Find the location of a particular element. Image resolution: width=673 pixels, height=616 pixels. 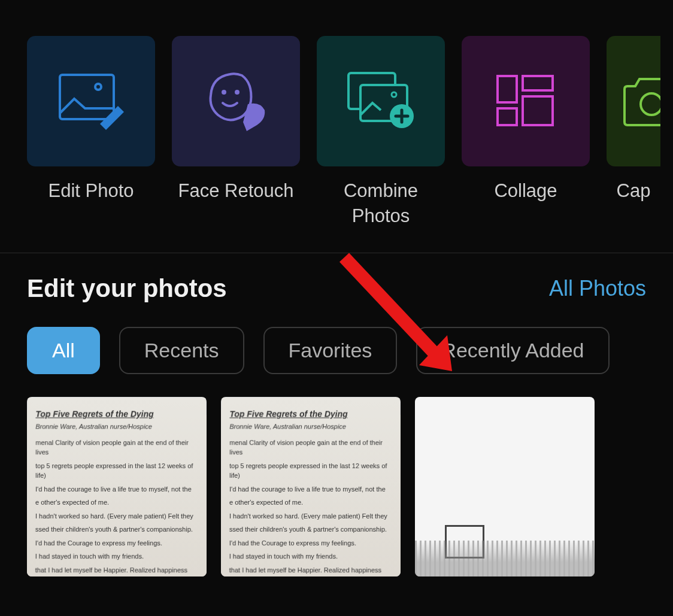

tool-label: Combine Photos is located at coordinates (381, 204).